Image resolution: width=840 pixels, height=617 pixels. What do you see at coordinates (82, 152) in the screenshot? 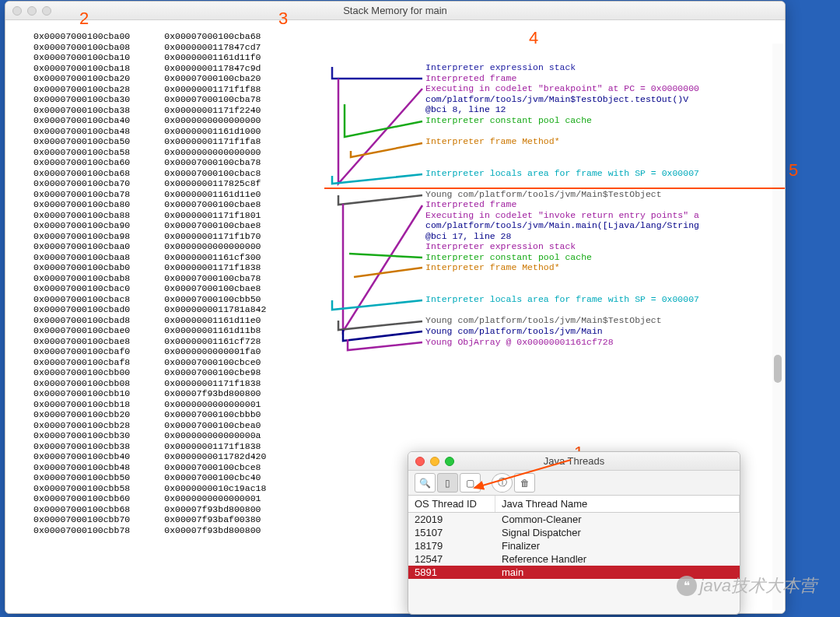
I see `addr-cell: 0x00007000100cba58` at bounding box center [82, 152].